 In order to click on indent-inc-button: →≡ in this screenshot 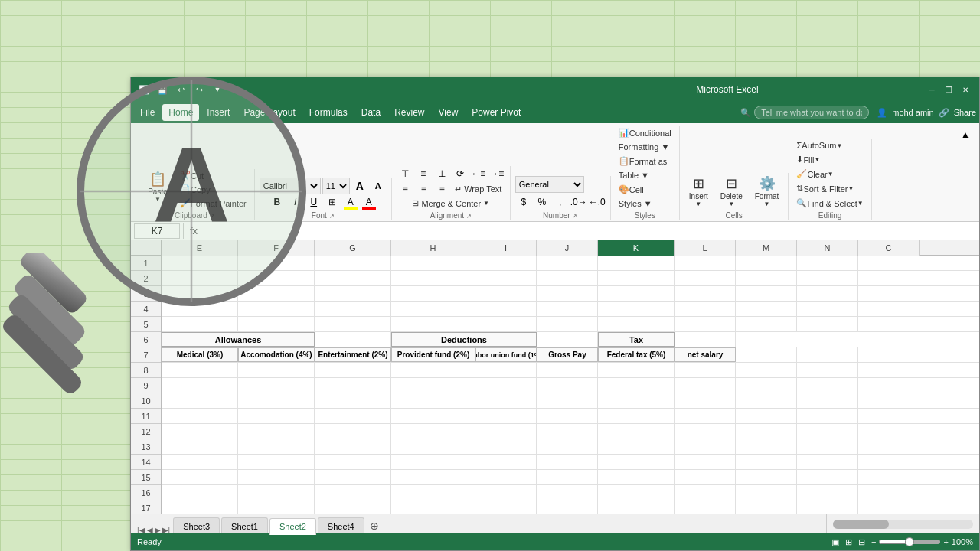, I will do `click(497, 174)`.